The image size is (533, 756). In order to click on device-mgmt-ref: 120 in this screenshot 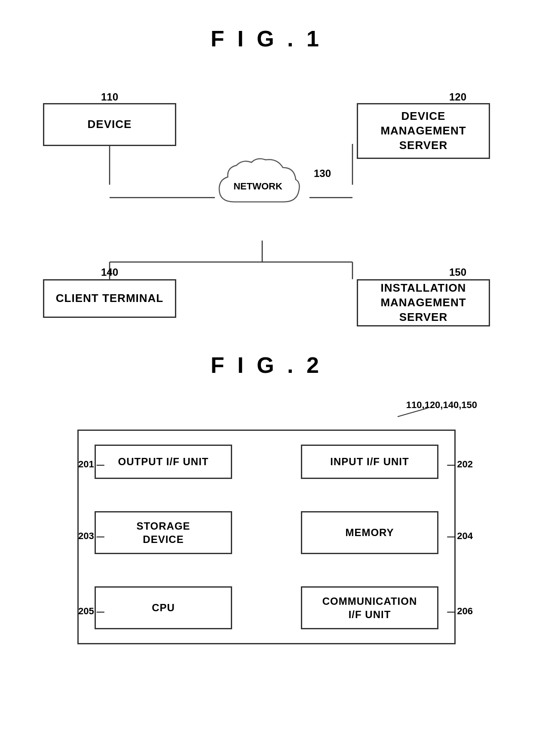, I will do `click(458, 97)`.